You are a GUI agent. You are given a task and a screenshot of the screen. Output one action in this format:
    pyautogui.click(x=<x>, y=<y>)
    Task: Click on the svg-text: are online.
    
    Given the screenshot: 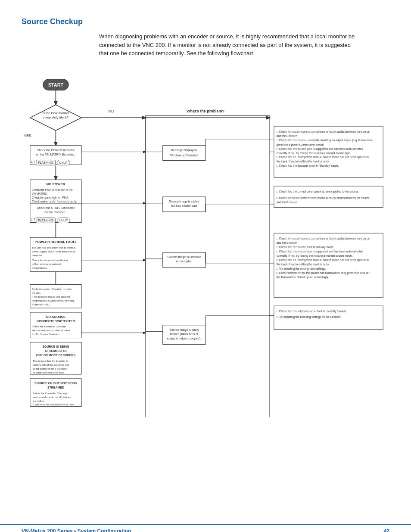 What is the action you would take?
    pyautogui.click(x=39, y=401)
    